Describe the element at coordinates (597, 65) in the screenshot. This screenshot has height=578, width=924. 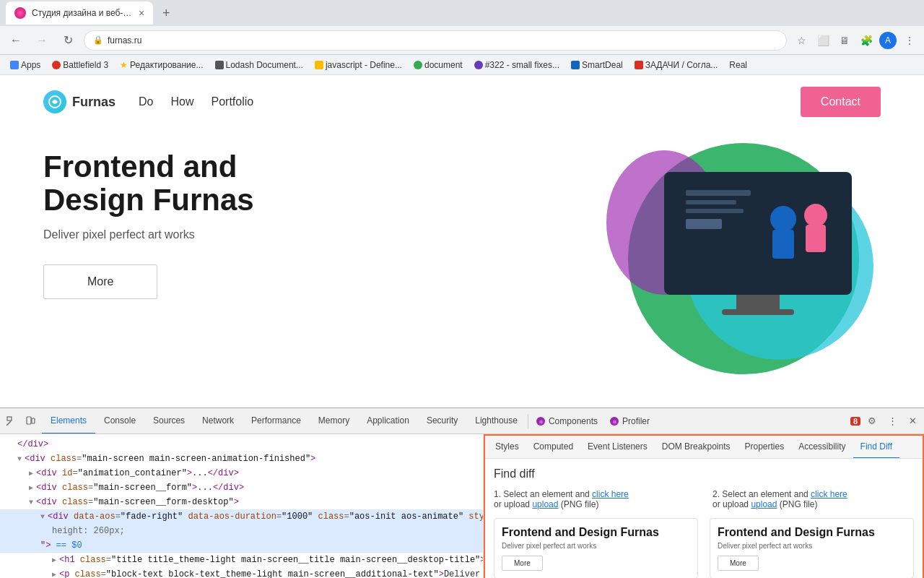
I see `bookmark-smartdeal: SmartDeal` at that location.